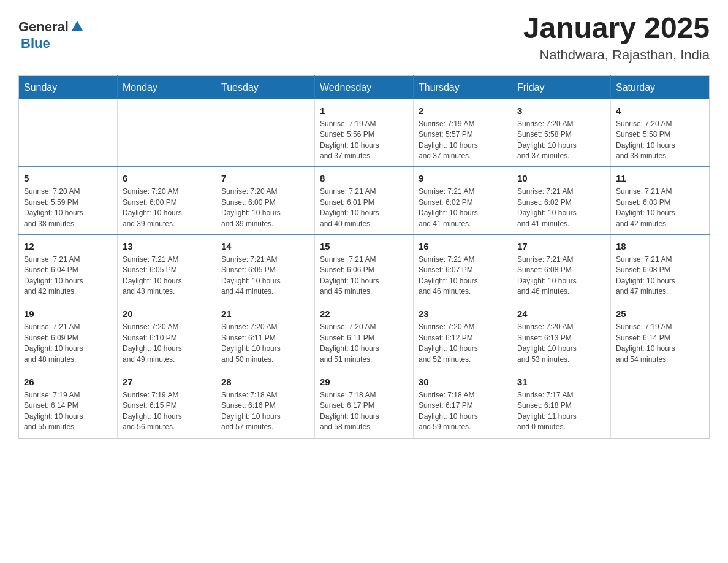 The image size is (728, 563). What do you see at coordinates (561, 87) in the screenshot?
I see `col-friday: Friday` at bounding box center [561, 87].